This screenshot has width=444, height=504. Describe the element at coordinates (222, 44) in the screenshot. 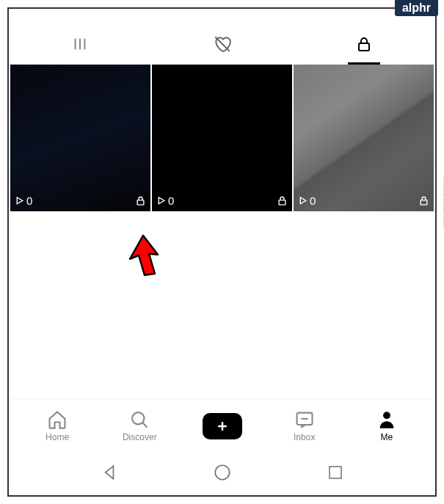

I see `heart-hidden-icon` at that location.